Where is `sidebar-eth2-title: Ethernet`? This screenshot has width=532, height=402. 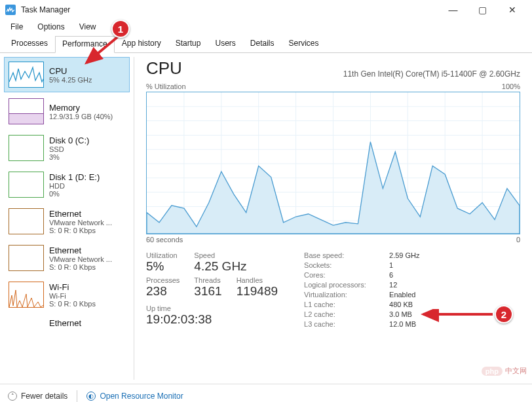 sidebar-eth2-title: Ethernet is located at coordinates (81, 250).